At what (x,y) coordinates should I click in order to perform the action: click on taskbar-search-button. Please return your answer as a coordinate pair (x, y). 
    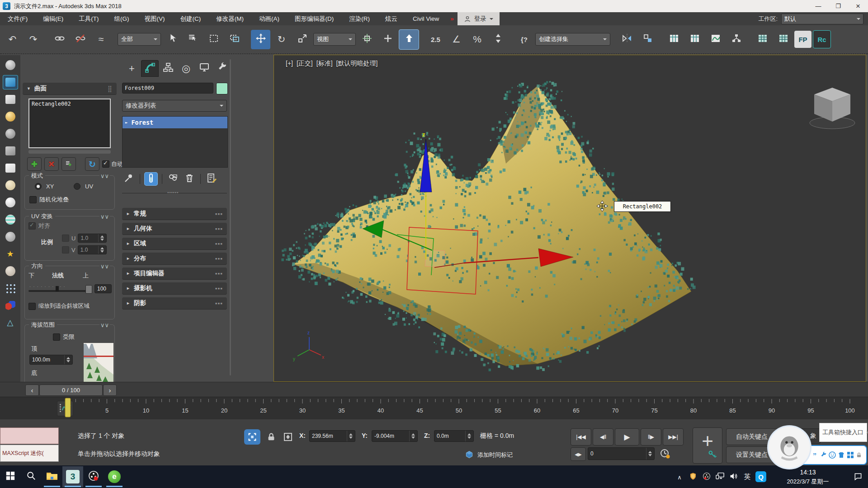
    Looking at the image, I should click on (31, 477).